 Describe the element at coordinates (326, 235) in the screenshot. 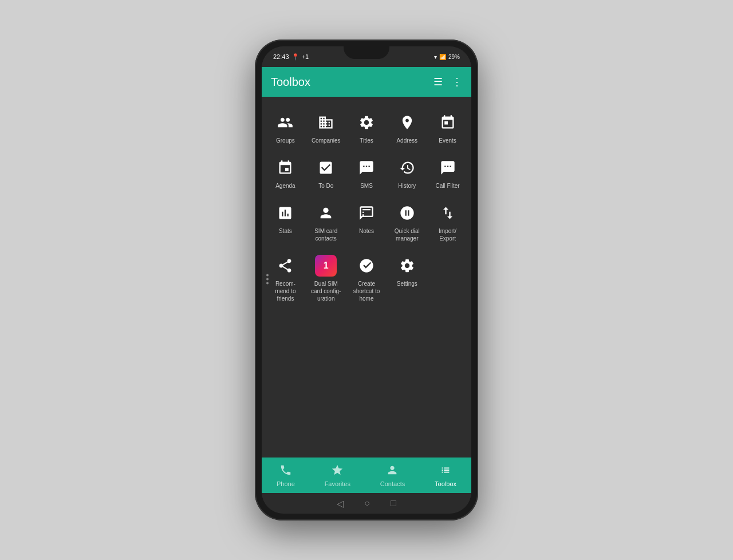

I see `simcard-label: SIM card contacts` at that location.